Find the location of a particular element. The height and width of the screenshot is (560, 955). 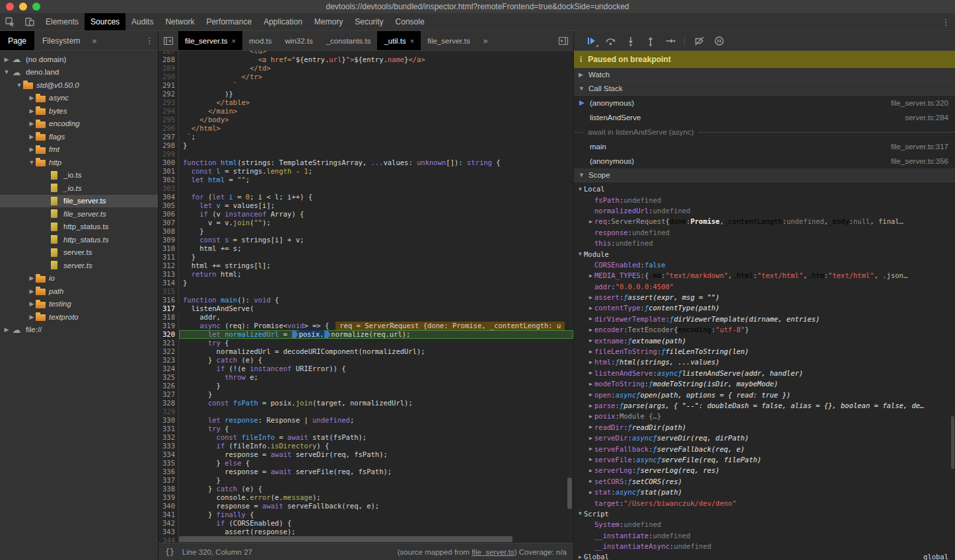

tree-item-async: ▶async is located at coordinates (79, 98).